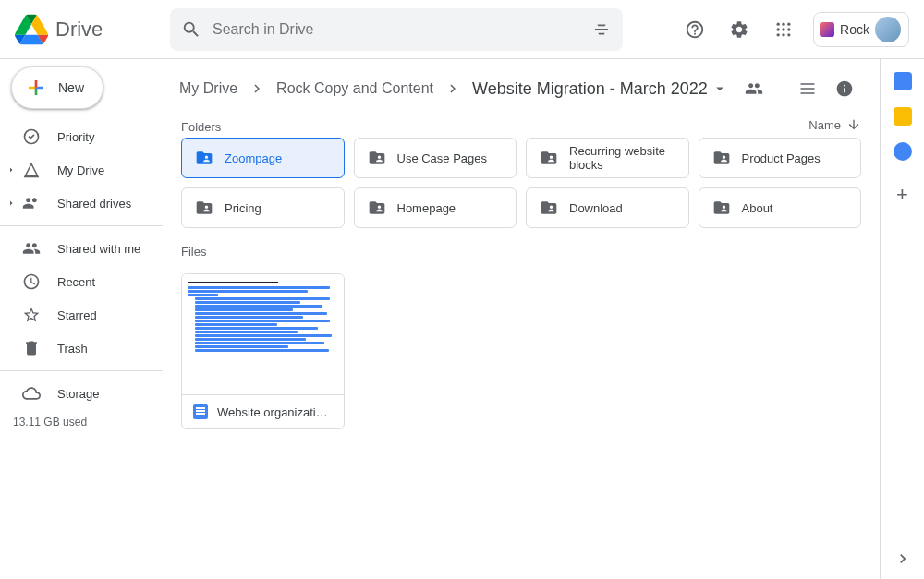 The width and height of the screenshot is (924, 579). Describe the element at coordinates (608, 208) in the screenshot. I see `folder-card: Download` at that location.